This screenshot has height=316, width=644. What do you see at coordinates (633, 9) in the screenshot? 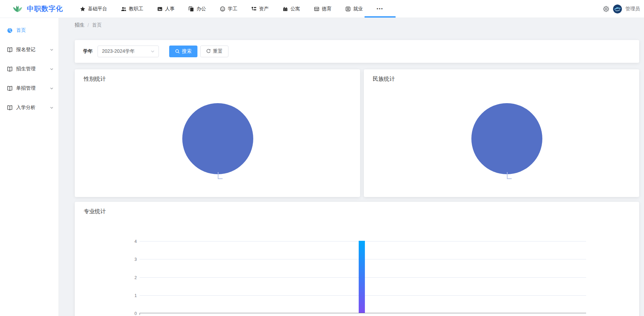
I see `user-name: 管理员` at bounding box center [633, 9].